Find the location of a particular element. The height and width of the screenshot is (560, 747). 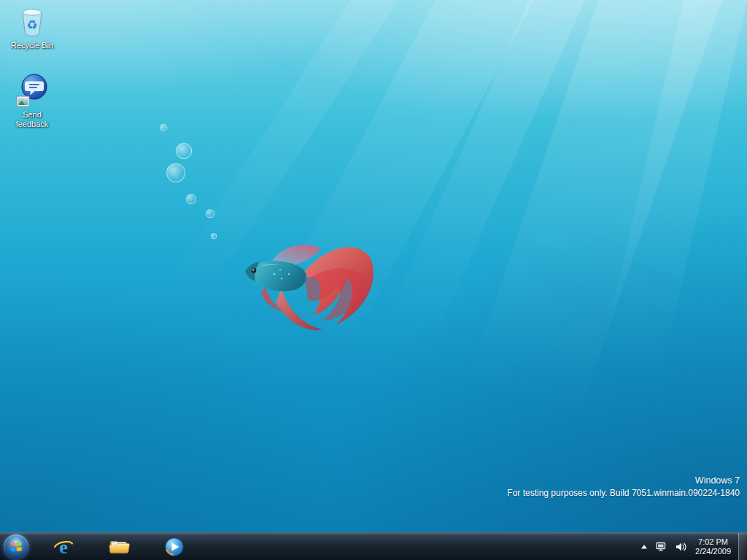

system-tray: 7:02 PM 2/24/2009 is located at coordinates (692, 547).